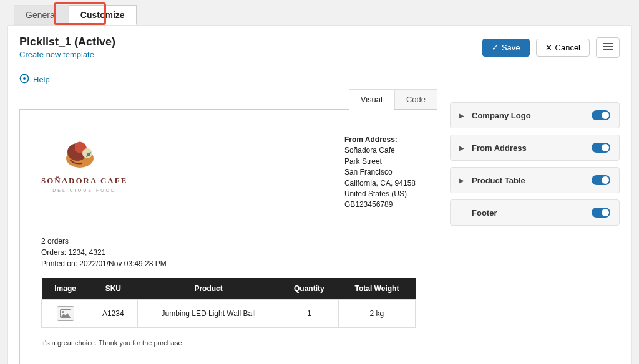 The image size is (639, 364). I want to click on orders-count: 2 orders, so click(228, 241).